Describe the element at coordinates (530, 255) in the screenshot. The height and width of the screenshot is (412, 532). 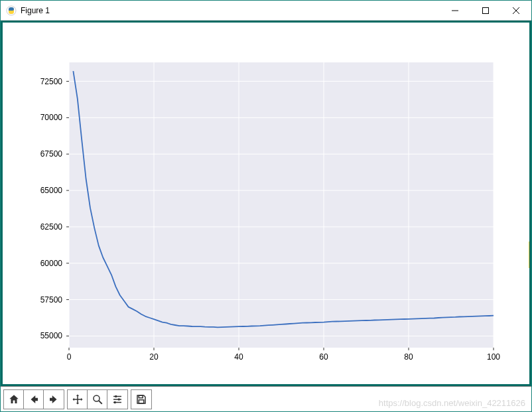
I see `edge-decoration` at that location.